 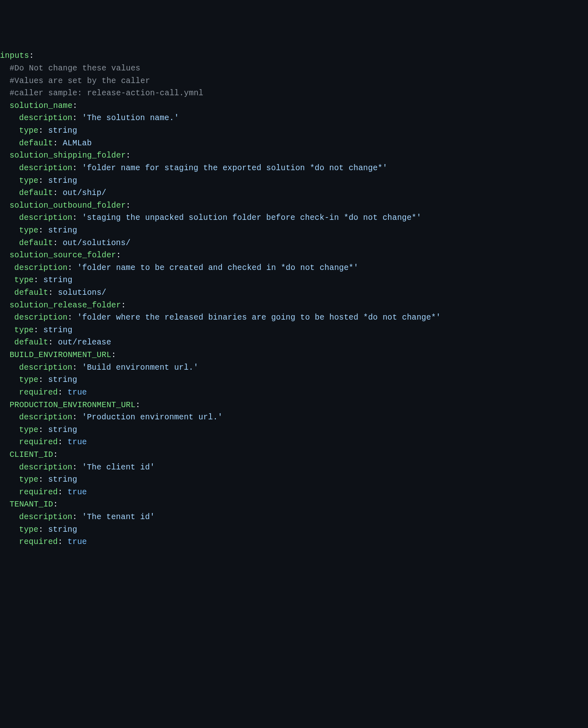 I want to click on token-key: solution_shipping_folder, so click(x=68, y=156).